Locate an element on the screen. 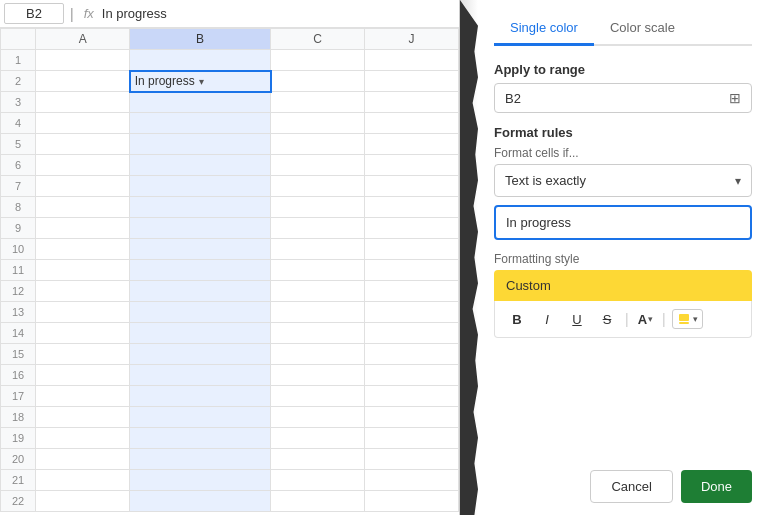 The width and height of the screenshot is (768, 515). cell-c13 is located at coordinates (318, 312).